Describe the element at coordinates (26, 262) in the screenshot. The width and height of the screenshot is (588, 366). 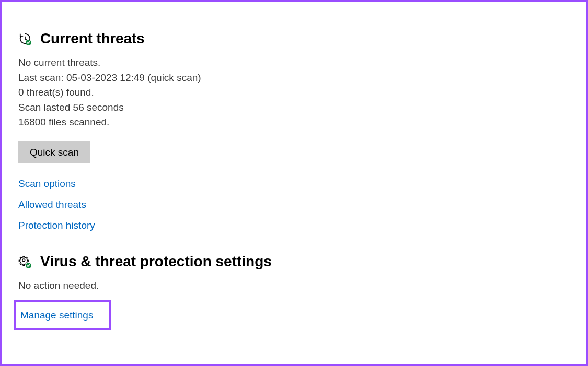
I see `settings-gear-icon` at that location.